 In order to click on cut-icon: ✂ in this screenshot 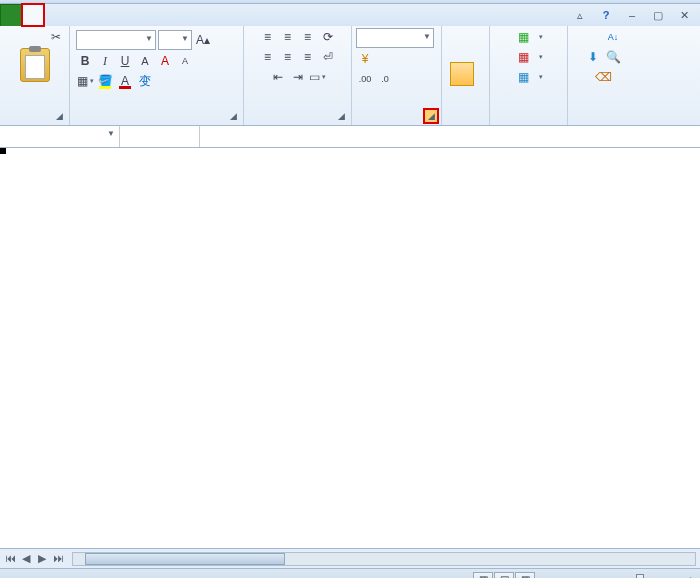, I will do `click(56, 37)`.